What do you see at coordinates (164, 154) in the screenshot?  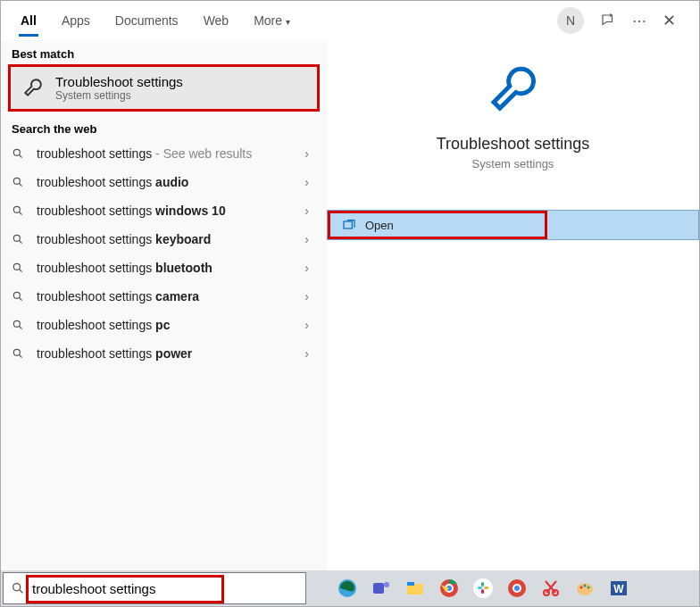 I see `web-result-row: troubleshoot settings - See web results …` at bounding box center [164, 154].